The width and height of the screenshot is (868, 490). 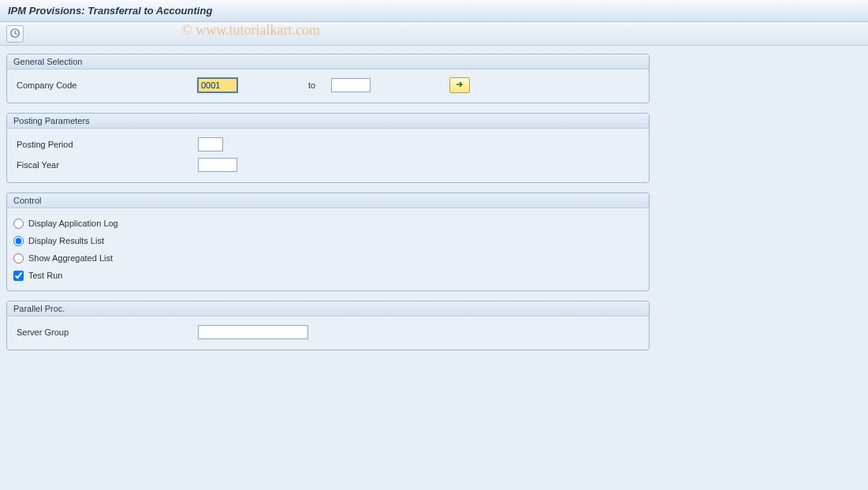 I want to click on fiscal-year-input, so click(x=218, y=165).